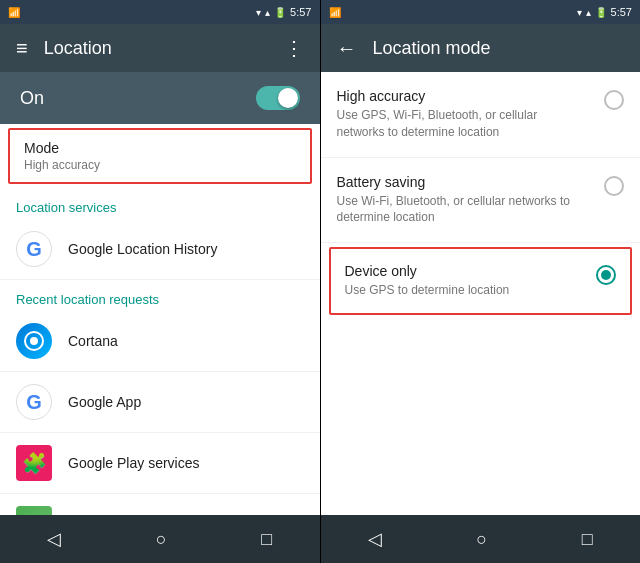  I want to click on device-only-title: Device only, so click(463, 271).